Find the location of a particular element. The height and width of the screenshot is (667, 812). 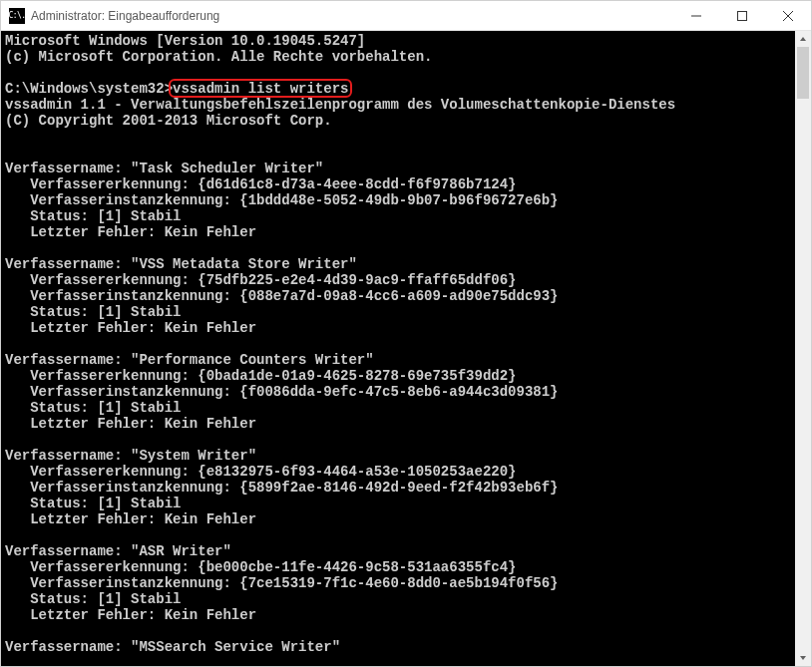

scroll-up-arrow-icon is located at coordinates (803, 39).